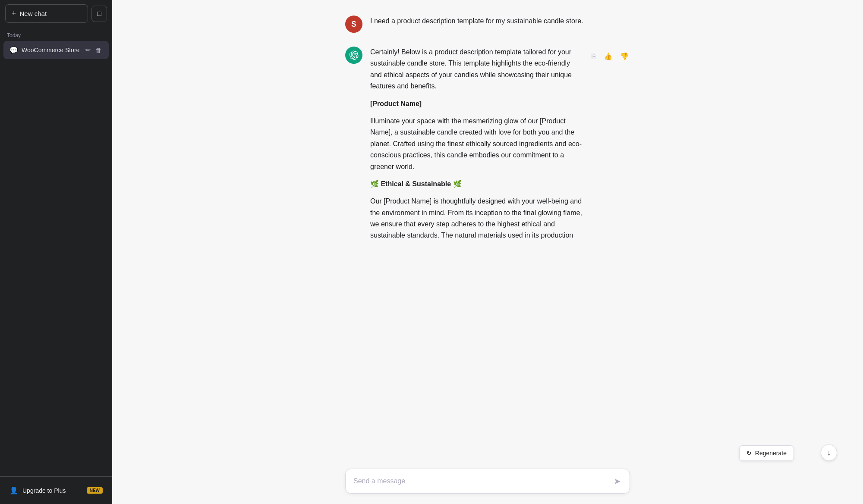 The image size is (863, 504). What do you see at coordinates (56, 252) in the screenshot?
I see `sidebar: + New chat □ Today 💬 WooCommerce Store ✏…` at bounding box center [56, 252].